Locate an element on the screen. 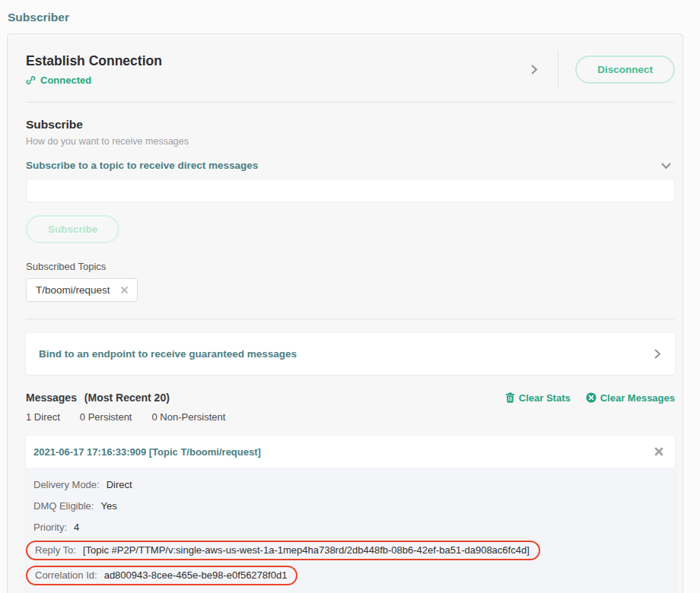 Image resolution: width=700 pixels, height=593 pixels. subscribe-title: Subscribe is located at coordinates (350, 125).